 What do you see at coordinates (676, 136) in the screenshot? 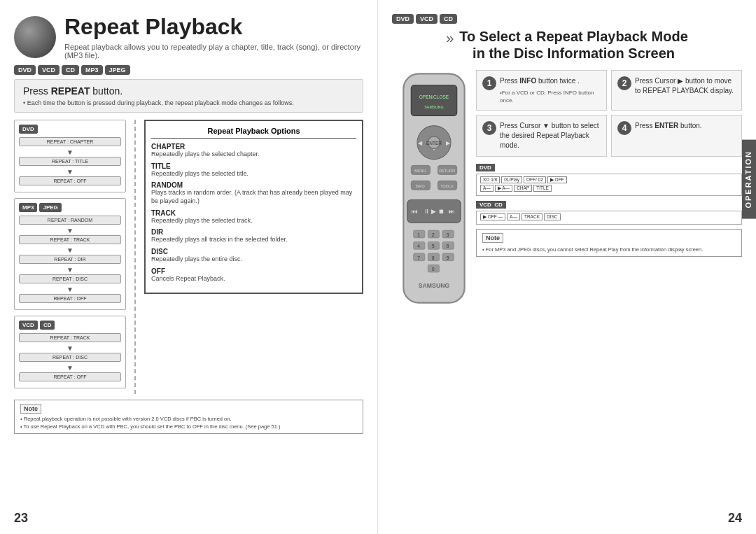
I see `step-4-card: 4 Press ENTER button.` at bounding box center [676, 136].